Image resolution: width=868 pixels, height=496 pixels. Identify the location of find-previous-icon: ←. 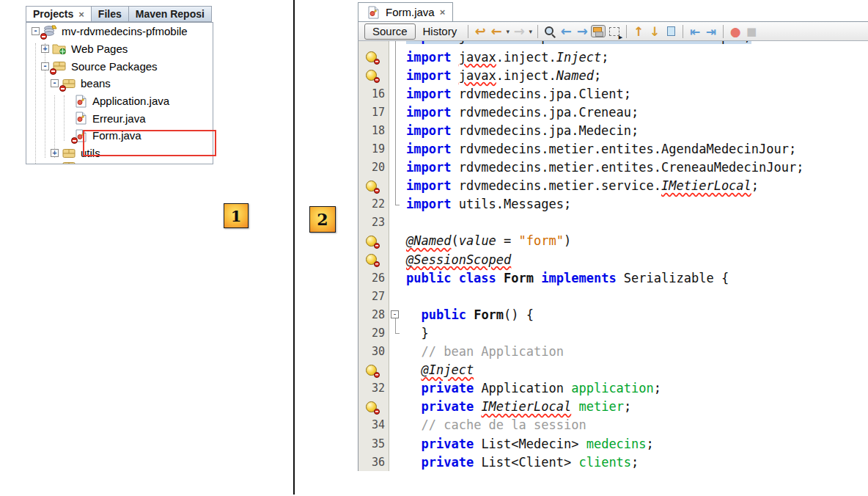
(566, 32).